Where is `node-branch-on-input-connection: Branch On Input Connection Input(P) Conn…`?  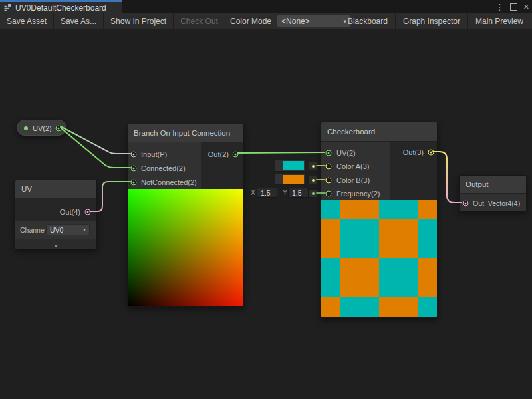 node-branch-on-input-connection: Branch On Input Connection Input(P) Conn… is located at coordinates (186, 215).